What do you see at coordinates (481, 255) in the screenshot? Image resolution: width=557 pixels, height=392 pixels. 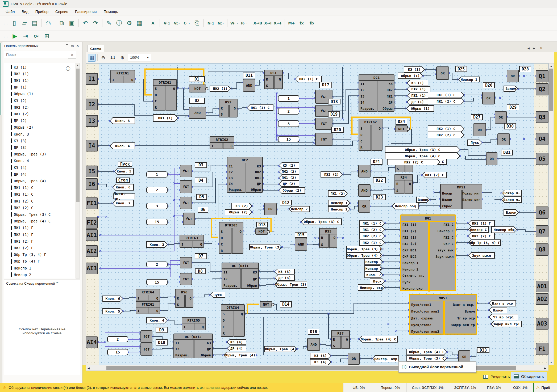 I see `tsnk-Звук выкл: Звук выкл` at bounding box center [481, 255].